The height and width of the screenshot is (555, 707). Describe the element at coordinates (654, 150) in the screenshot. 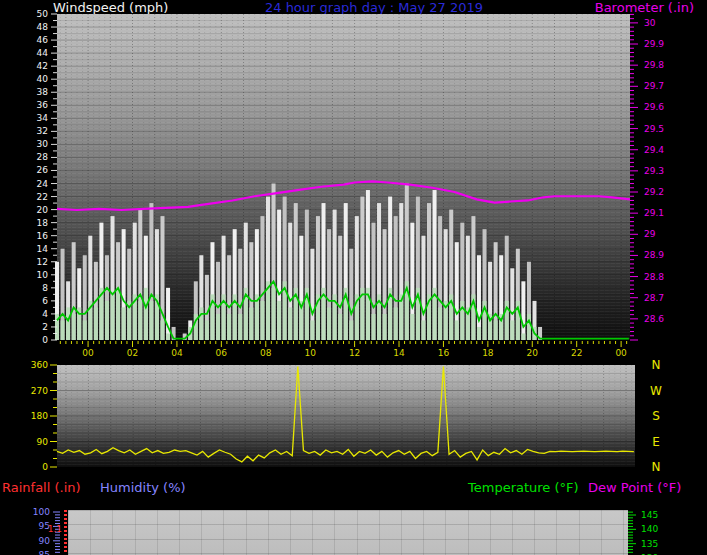

I see `axis-tick-label: 29.4` at that location.